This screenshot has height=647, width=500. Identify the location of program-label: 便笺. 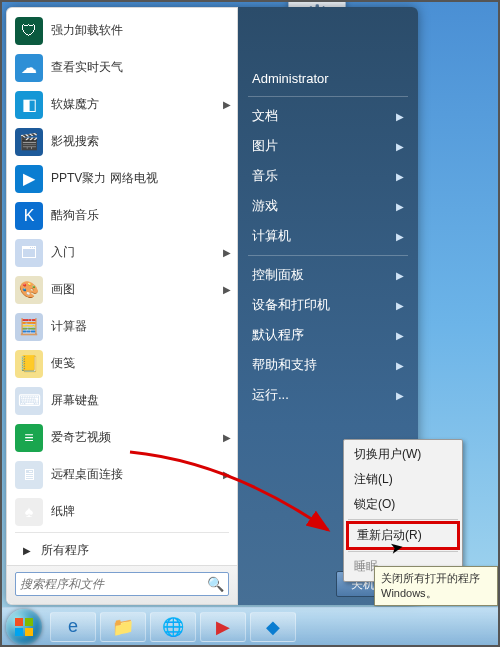
(141, 364).